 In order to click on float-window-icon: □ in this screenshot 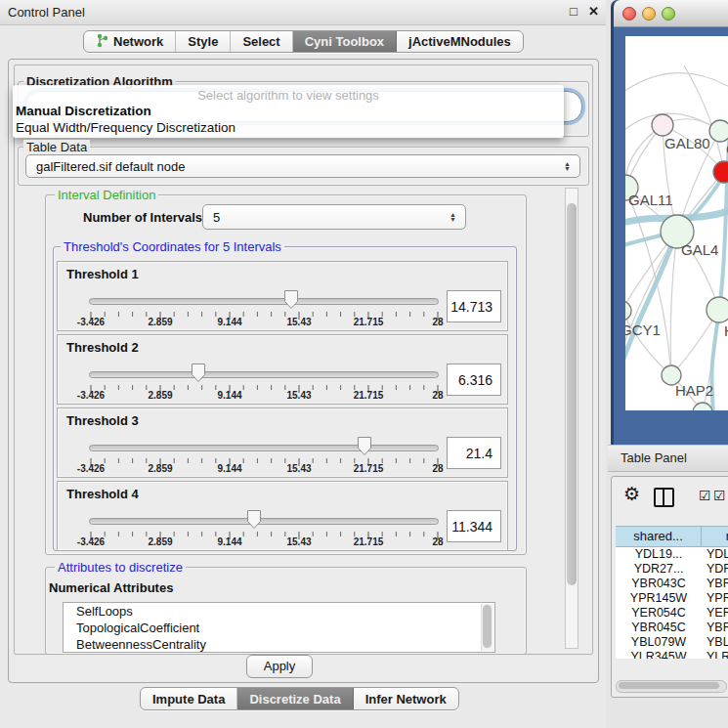, I will do `click(574, 12)`.